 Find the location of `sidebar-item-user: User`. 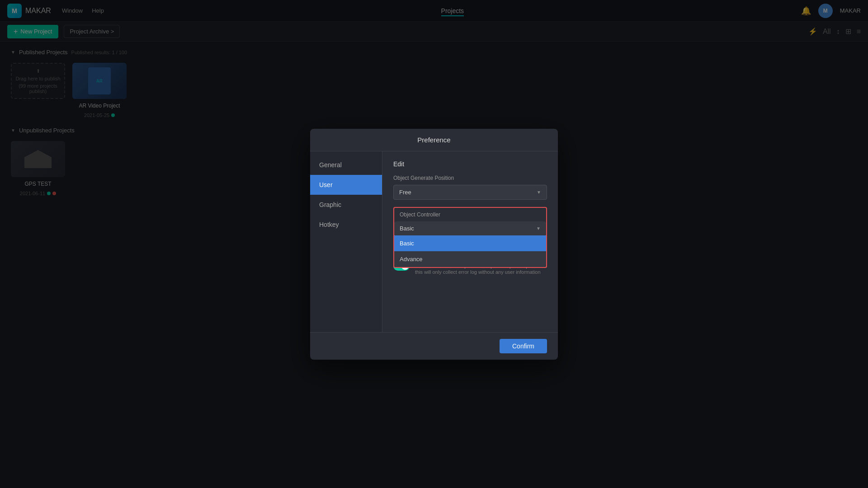

sidebar-item-user: User is located at coordinates (346, 185).